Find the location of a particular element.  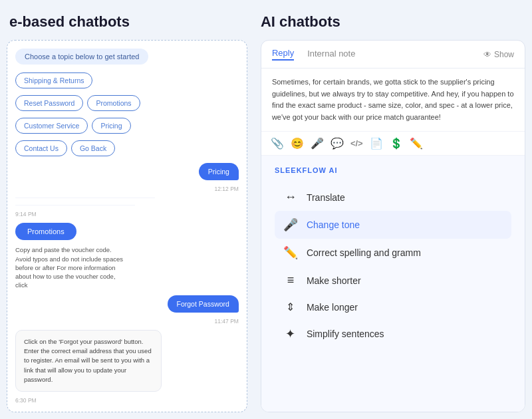

audio-icon: 🎤 is located at coordinates (317, 144).